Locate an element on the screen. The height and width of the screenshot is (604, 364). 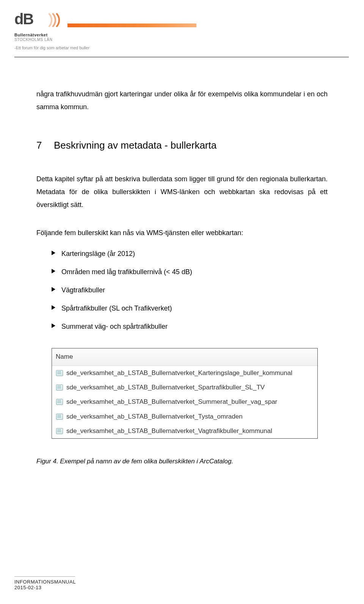
list-item: Spårtrafikbuller (SL och Trafikverket) is located at coordinates (190, 308).